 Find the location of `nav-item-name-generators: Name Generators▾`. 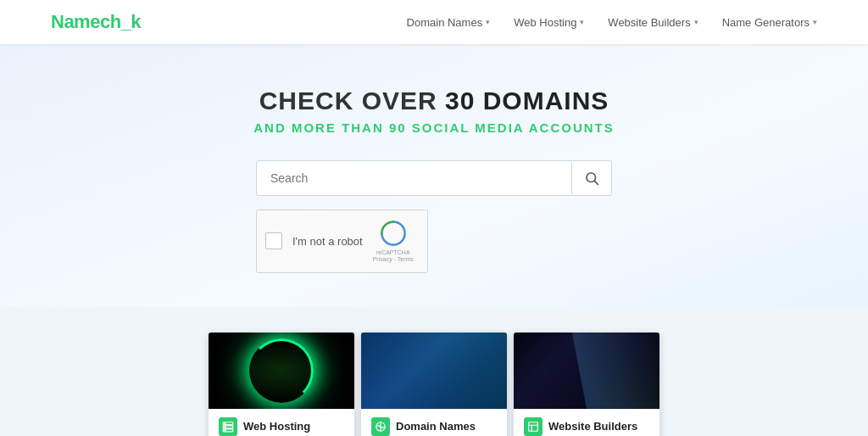

nav-item-name-generators: Name Generators▾ is located at coordinates (770, 22).